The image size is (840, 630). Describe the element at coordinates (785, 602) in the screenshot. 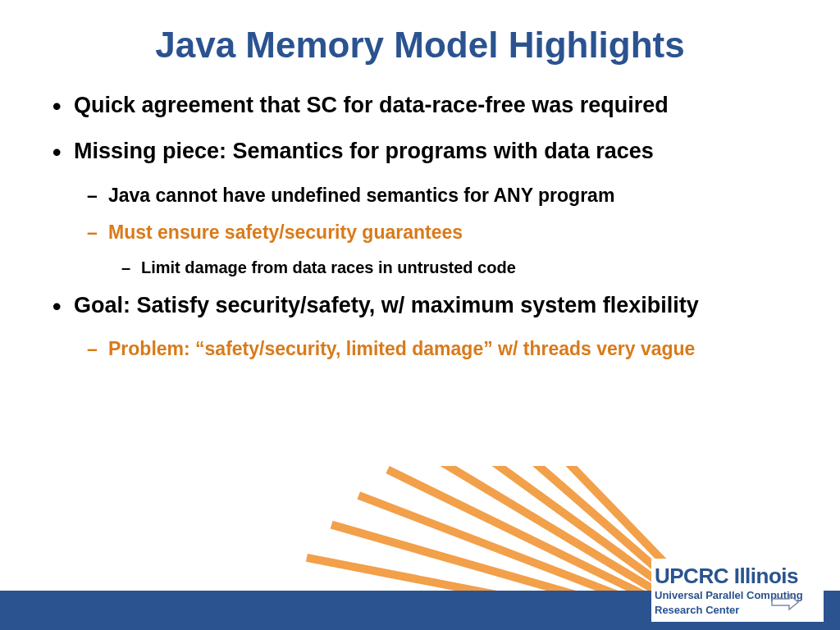

I see `arrow-right-icon` at that location.